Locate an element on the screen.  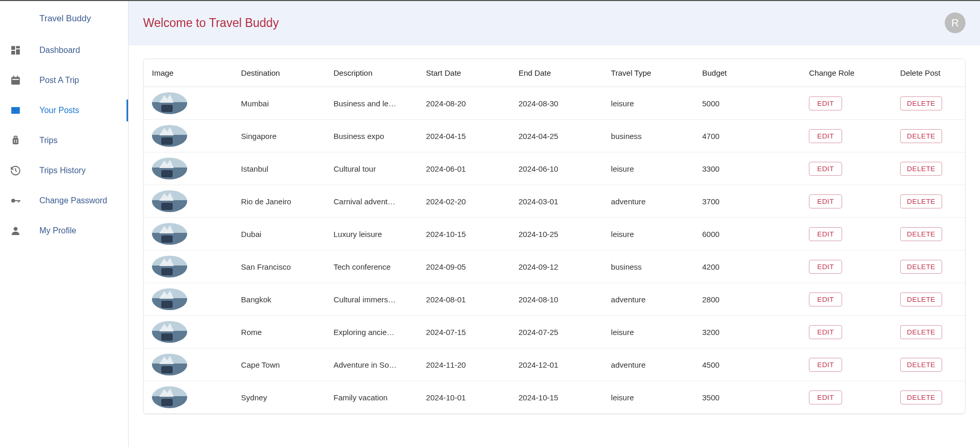
cell-budget: 4700 is located at coordinates (749, 136).